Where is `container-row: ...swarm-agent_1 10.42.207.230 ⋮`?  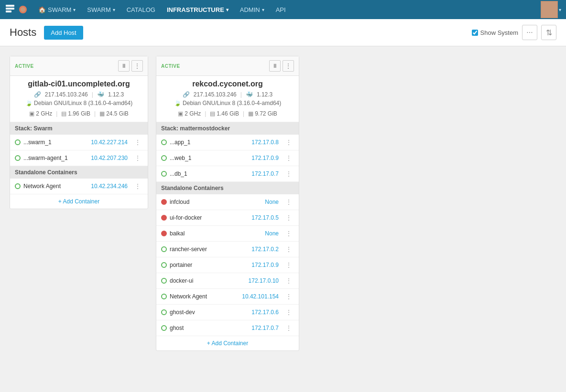 container-row: ...swarm-agent_1 10.42.207.230 ⋮ is located at coordinates (79, 159).